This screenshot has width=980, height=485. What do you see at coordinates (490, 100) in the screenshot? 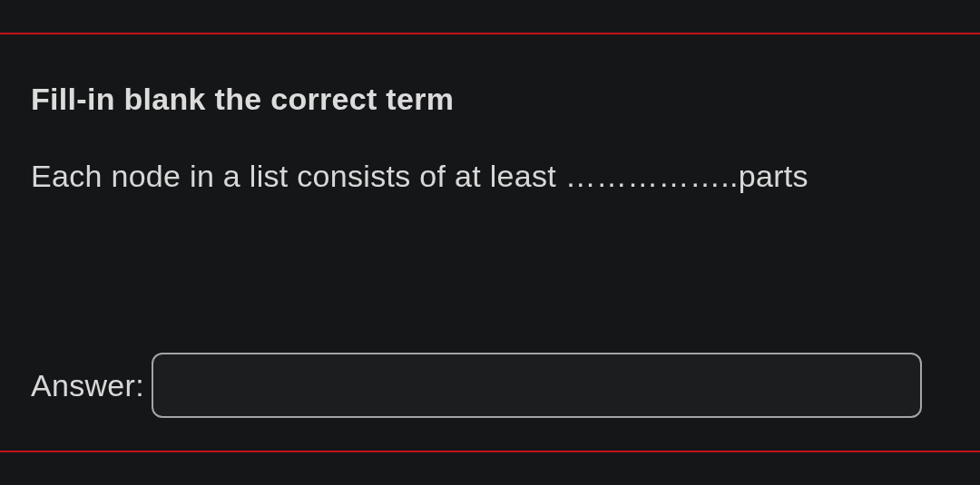
I see `instruction-text: Fill-in blank the correct term` at bounding box center [490, 100].